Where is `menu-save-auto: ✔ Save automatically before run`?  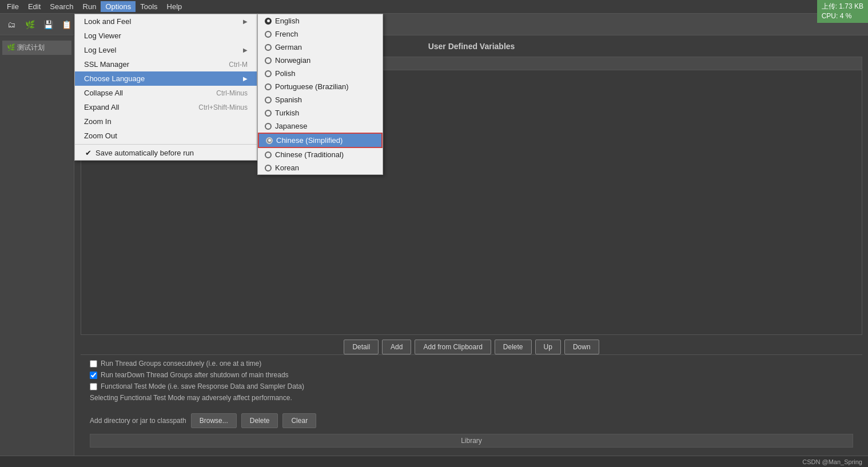 menu-save-auto: ✔ Save automatically before run is located at coordinates (166, 153).